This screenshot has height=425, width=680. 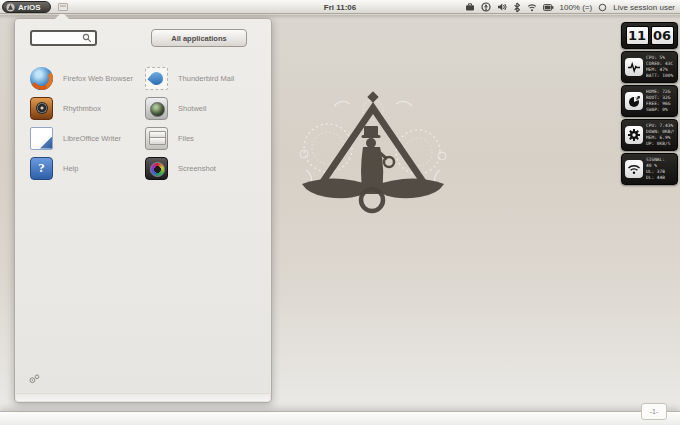 I want to click on heartbeat-icon, so click(x=634, y=67).